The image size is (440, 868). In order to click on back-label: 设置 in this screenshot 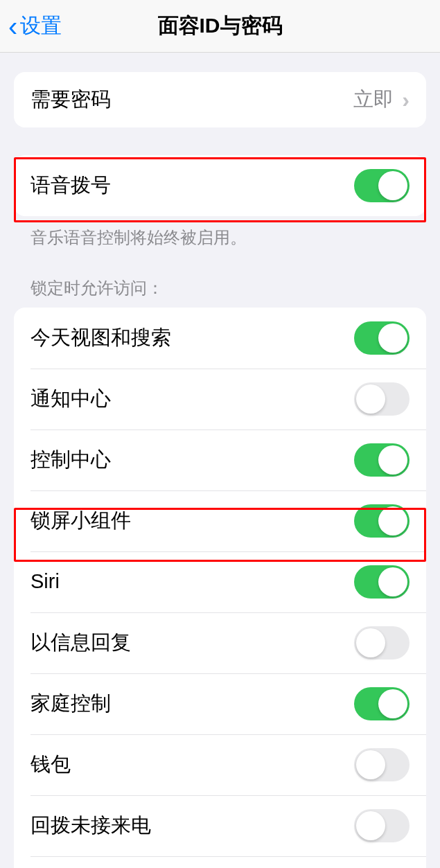, I will do `click(41, 26)`.